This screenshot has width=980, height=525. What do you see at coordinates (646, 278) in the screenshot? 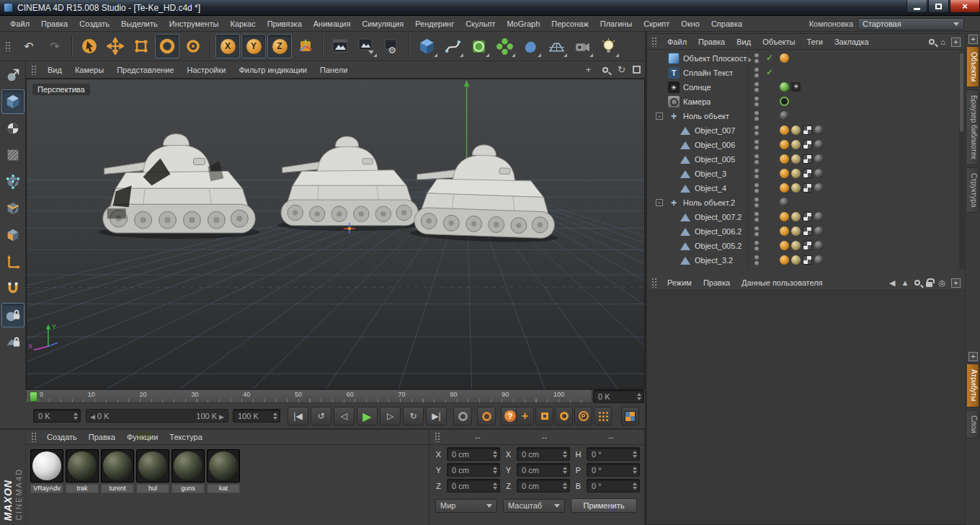
I see `vertical-splitter` at bounding box center [646, 278].